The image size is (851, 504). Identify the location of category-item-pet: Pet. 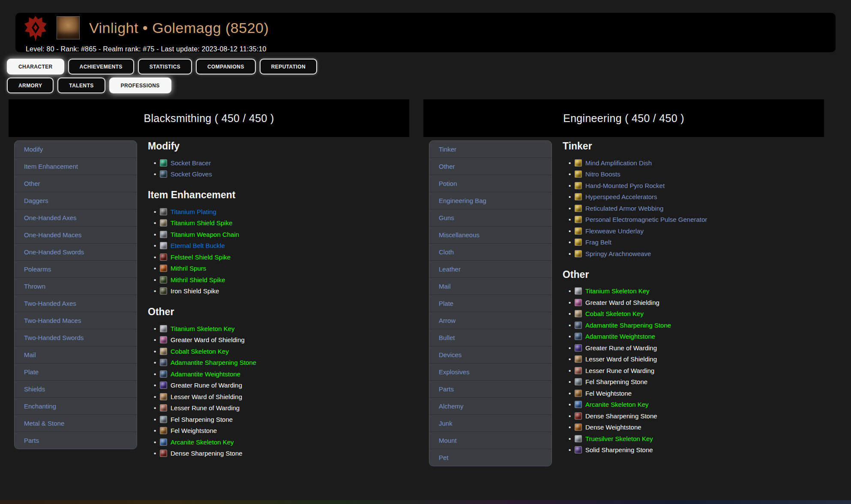
(490, 457).